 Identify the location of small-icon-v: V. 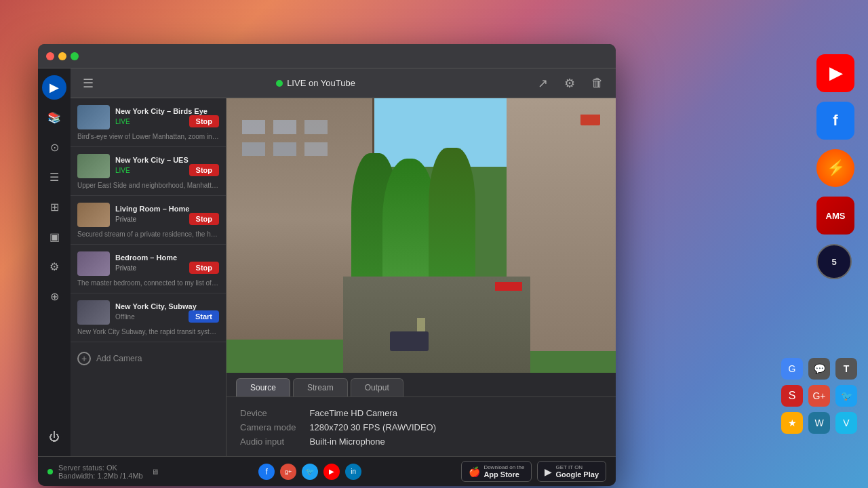
(846, 423).